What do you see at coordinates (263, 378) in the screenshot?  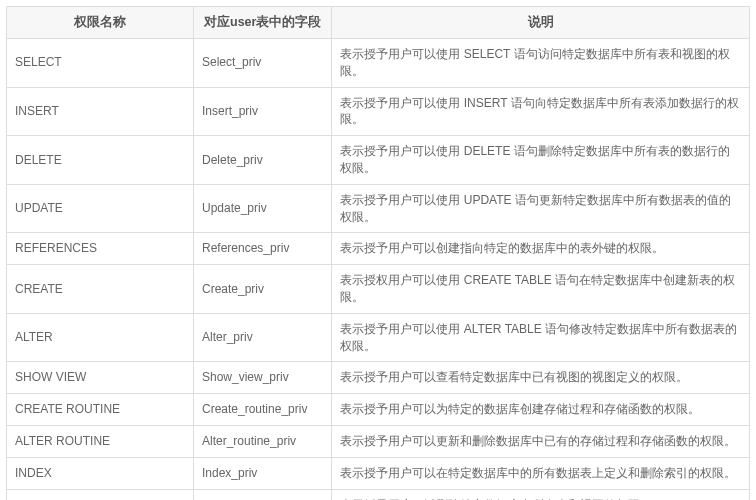 I see `cell-field: Show_view_priv` at bounding box center [263, 378].